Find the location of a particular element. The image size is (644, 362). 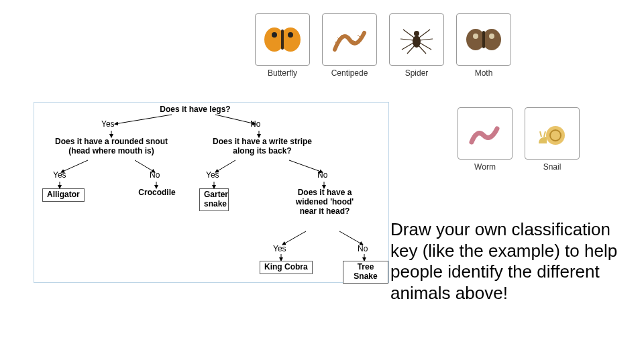

leaf-alligator: Alligator is located at coordinates (63, 195).